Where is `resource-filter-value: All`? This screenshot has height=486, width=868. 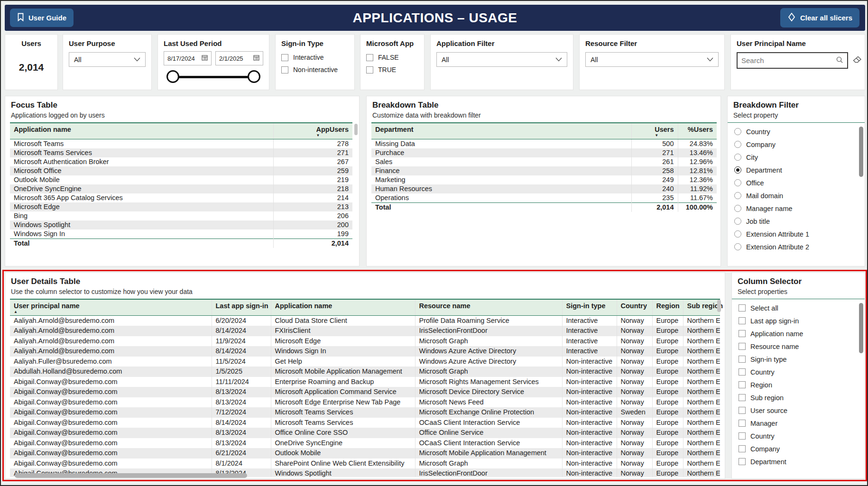
resource-filter-value: All is located at coordinates (594, 60).